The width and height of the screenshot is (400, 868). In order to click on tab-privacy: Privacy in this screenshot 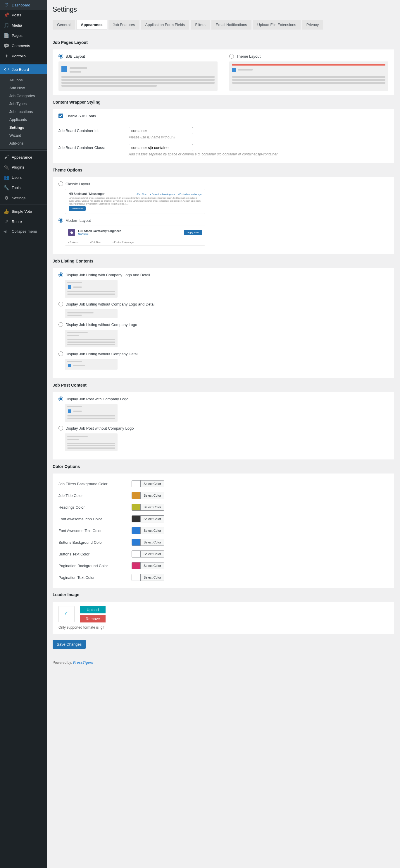, I will do `click(312, 25)`.